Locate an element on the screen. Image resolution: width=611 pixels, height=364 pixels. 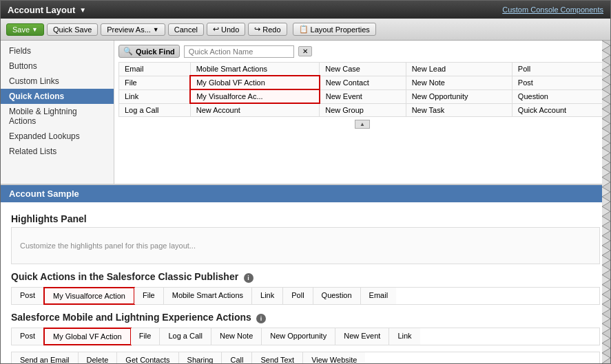
classic-action-poll: Poll is located at coordinates (298, 296).